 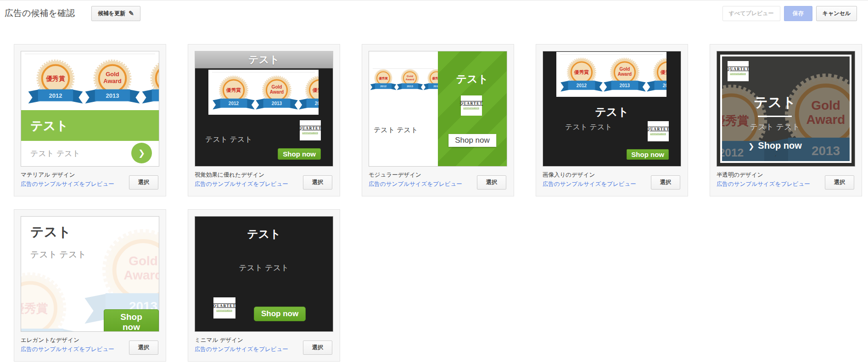 I want to click on ad-preview-elegant: 2012 優秀賞 2013 GoldAward テスト テスト テスト Shop…, so click(x=90, y=274).